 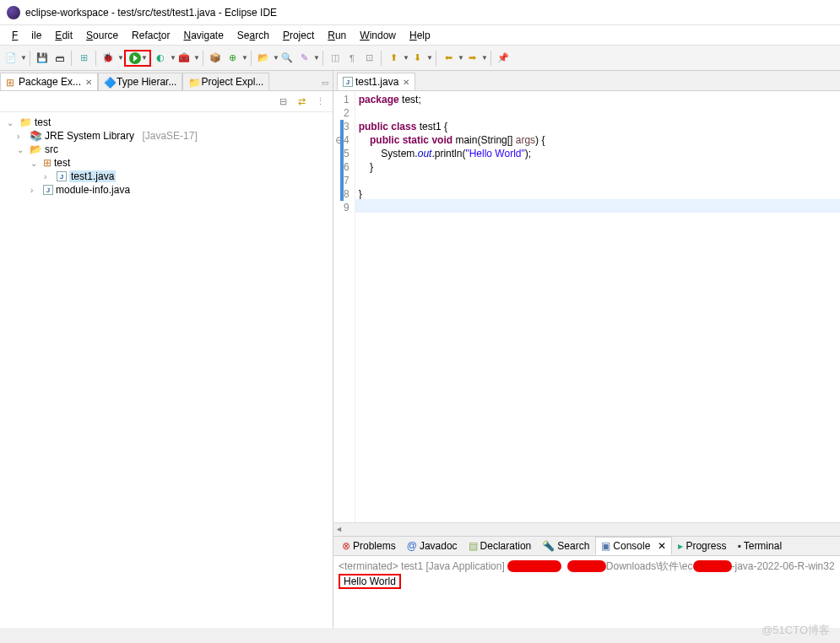 What do you see at coordinates (108, 58) in the screenshot?
I see `debug-icon: 🐞` at bounding box center [108, 58].